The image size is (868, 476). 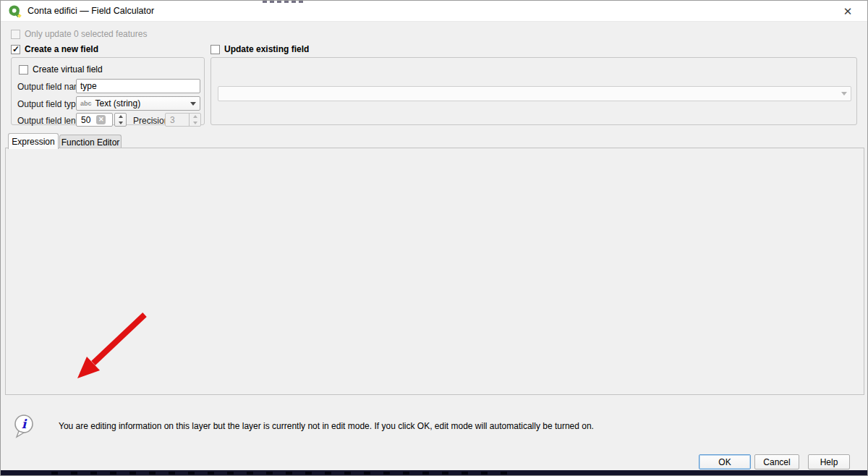 What do you see at coordinates (49, 104) in the screenshot?
I see `output-field-type-label: Output field type` at bounding box center [49, 104].